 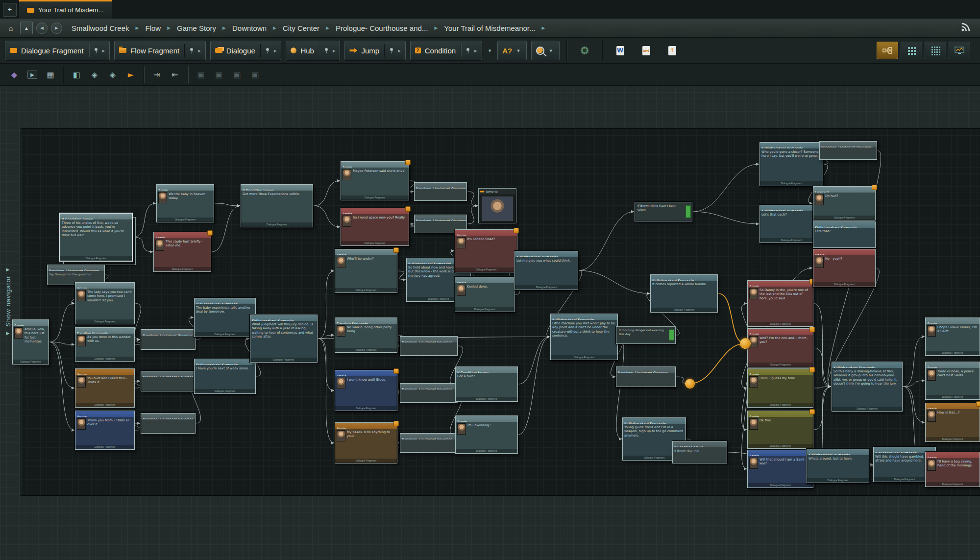 What do you see at coordinates (105, 344) in the screenshot?
I see `dialog-node: Caroline KumpodeAs you done in this wond…` at bounding box center [105, 344].